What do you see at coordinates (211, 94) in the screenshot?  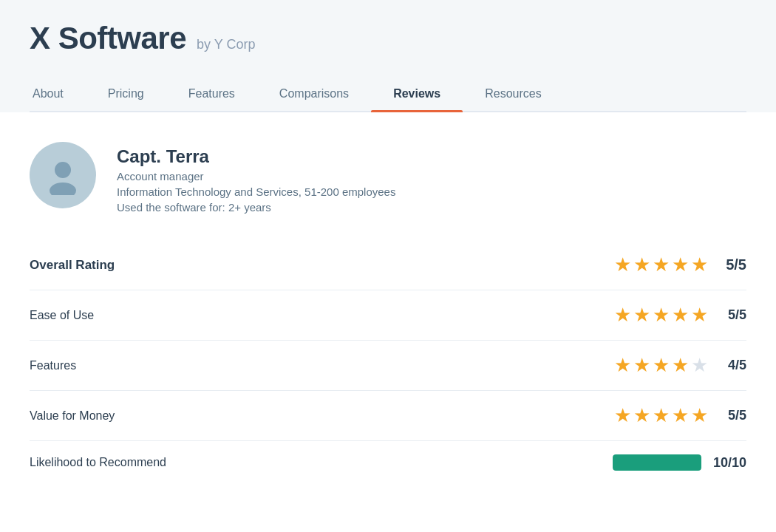 I see `tab-features: Features` at bounding box center [211, 94].